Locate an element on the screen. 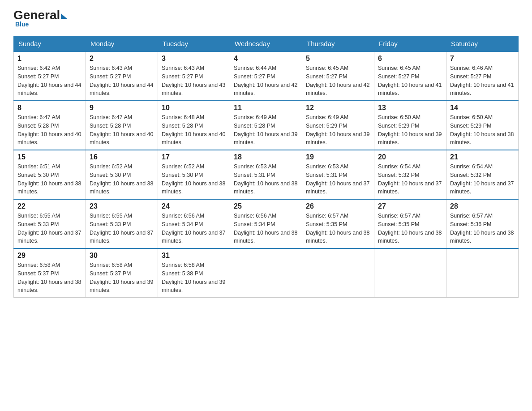 The image size is (532, 411). day-10: 10 Sunrise: 6:48 AM Sunset: 5:28 PM Dayl… is located at coordinates (194, 125).